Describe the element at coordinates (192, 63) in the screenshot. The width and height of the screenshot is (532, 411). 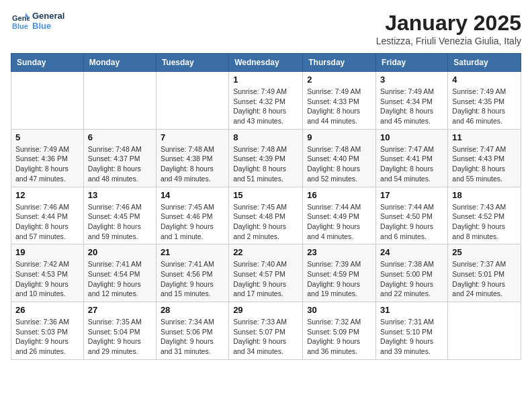
I see `day-of-week-header: Tuesday` at that location.